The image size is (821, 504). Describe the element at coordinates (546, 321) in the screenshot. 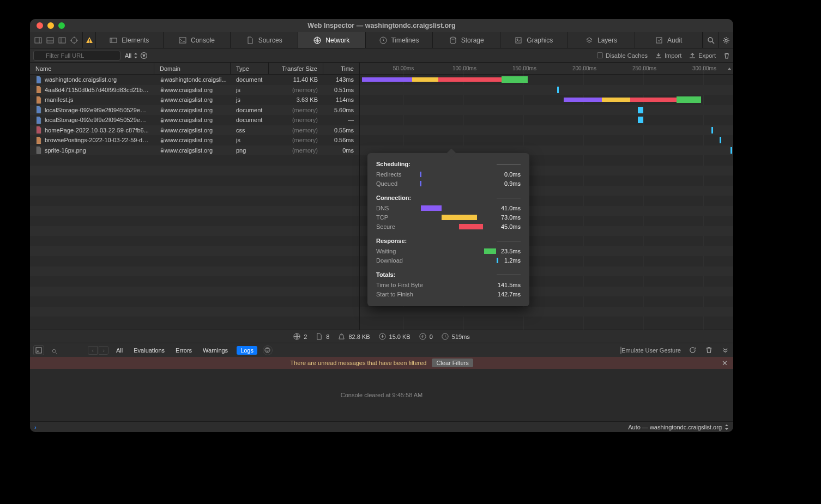

I see `waterfall-row-empty` at that location.